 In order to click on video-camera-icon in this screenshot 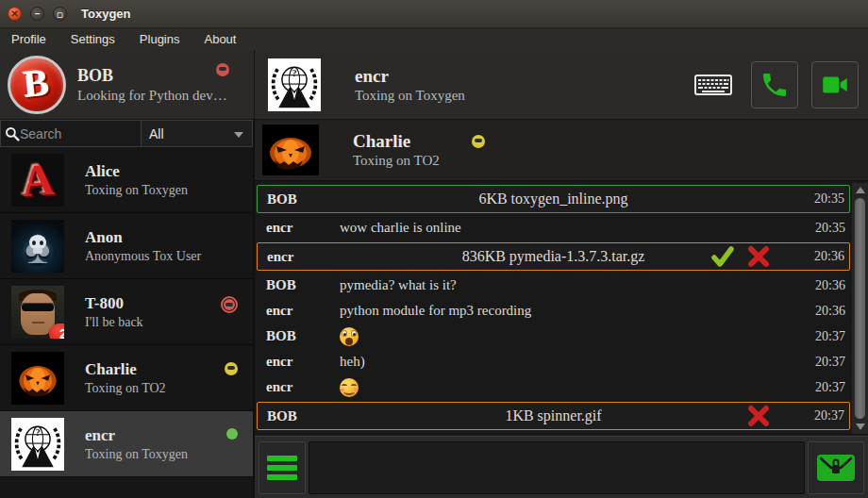, I will do `click(835, 85)`.